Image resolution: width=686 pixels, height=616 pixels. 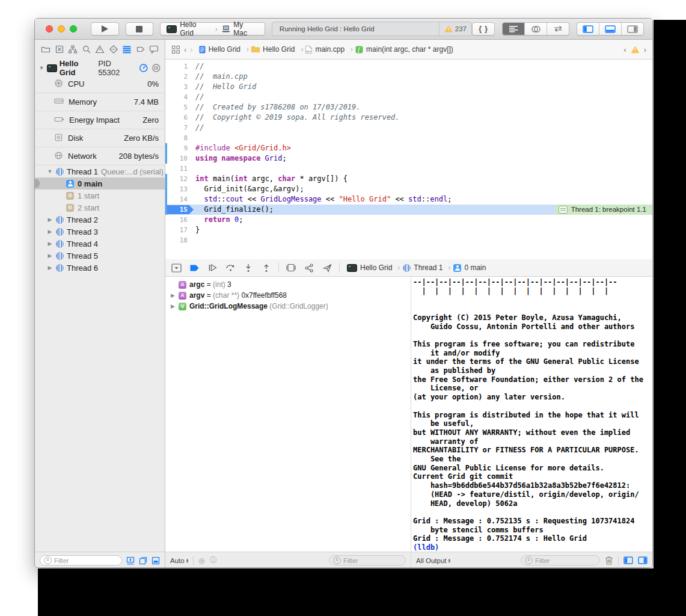 What do you see at coordinates (635, 49) in the screenshot?
I see `warning-icon` at bounding box center [635, 49].